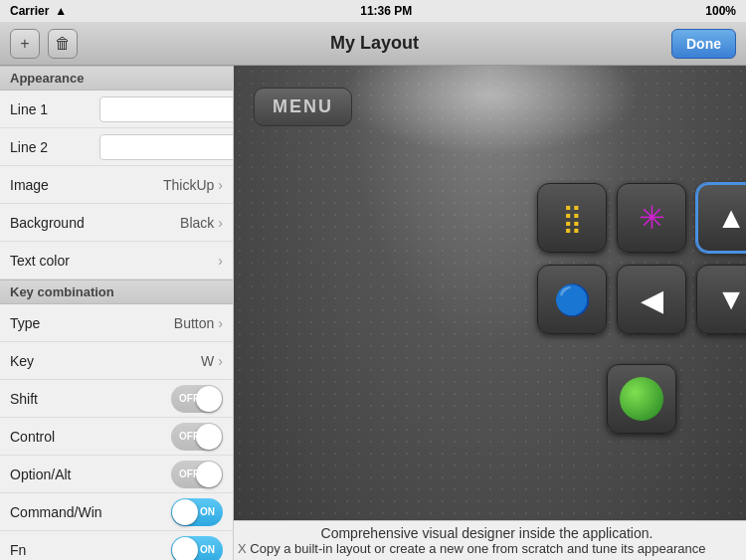 Image resolution: width=746 pixels, height=560 pixels. I want to click on battery-label: 100%, so click(720, 11).